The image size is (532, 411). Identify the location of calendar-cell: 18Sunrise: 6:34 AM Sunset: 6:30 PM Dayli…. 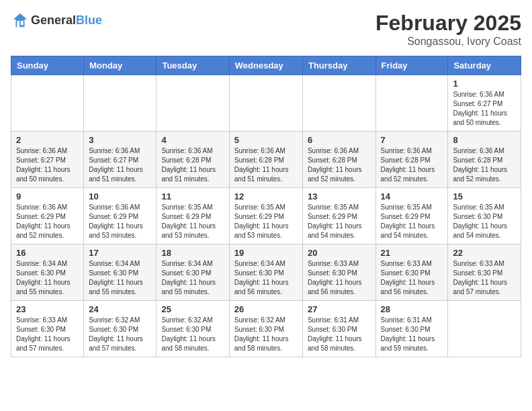
(193, 273).